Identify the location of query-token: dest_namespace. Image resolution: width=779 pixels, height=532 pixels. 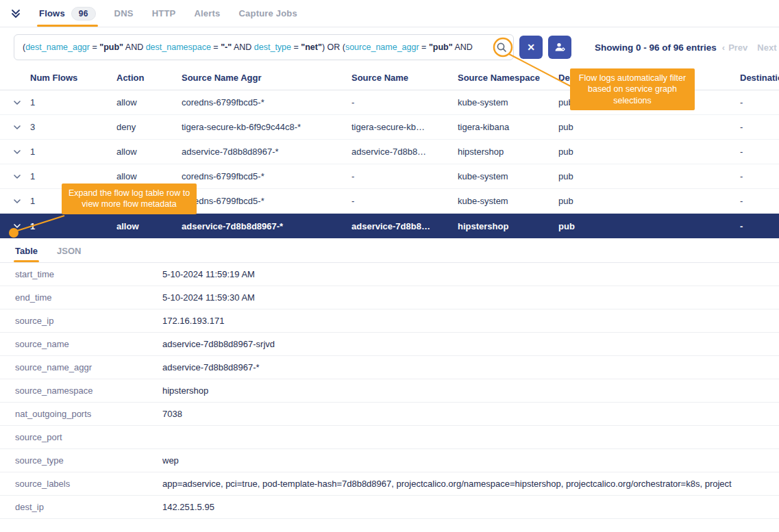
(178, 47).